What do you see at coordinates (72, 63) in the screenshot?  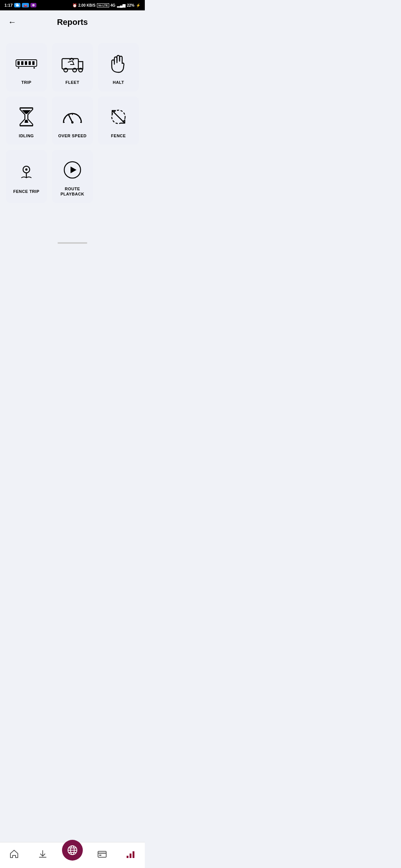 I see `fleet-icon` at bounding box center [72, 63].